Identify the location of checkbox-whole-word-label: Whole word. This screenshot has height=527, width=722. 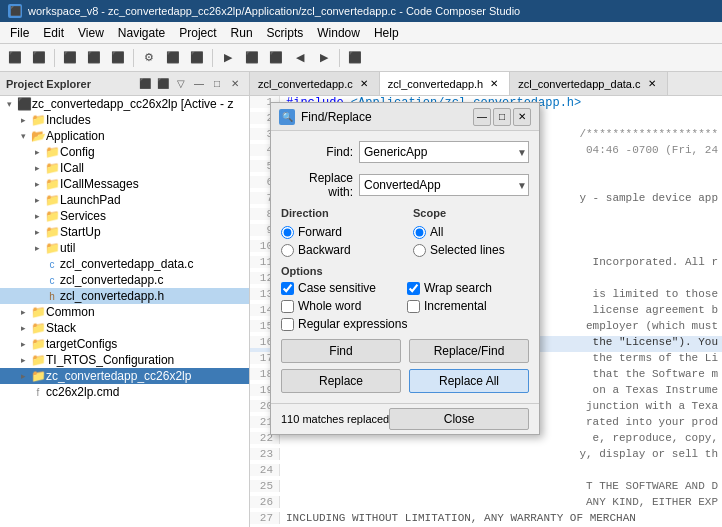
(330, 306).